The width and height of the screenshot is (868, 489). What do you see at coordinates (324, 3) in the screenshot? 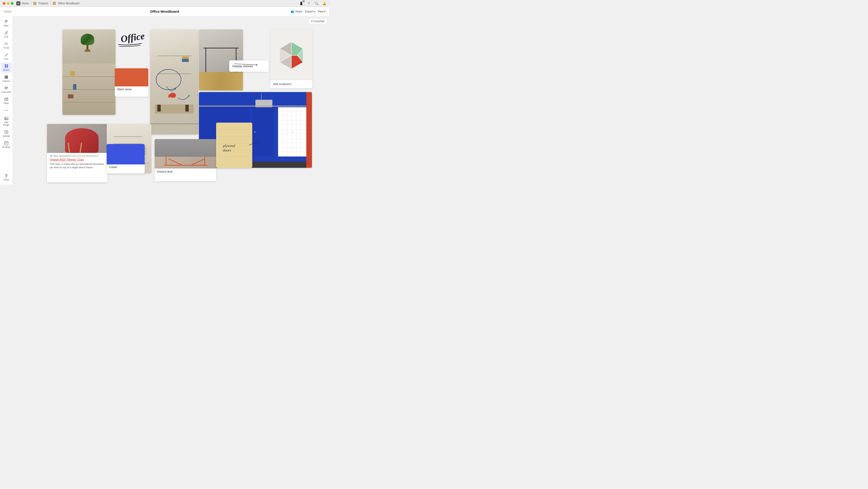
I see `notification-icon: 🔔` at bounding box center [324, 3].